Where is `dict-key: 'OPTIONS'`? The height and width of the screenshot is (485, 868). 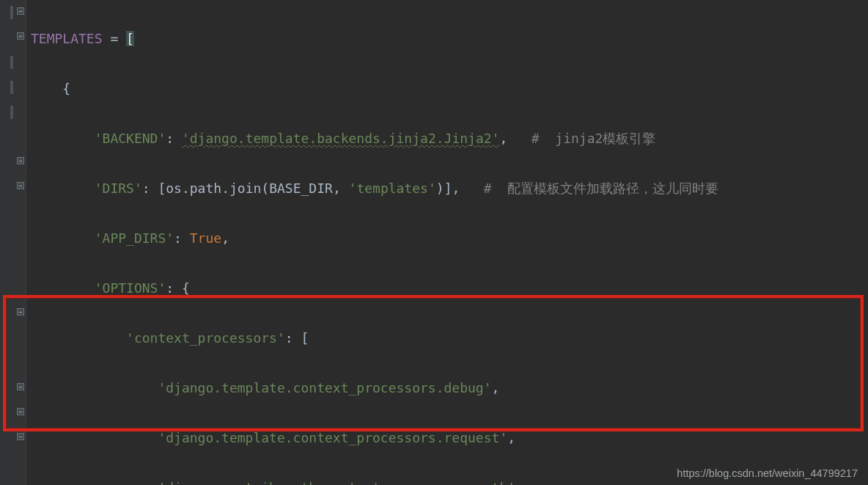
dict-key: 'OPTIONS' is located at coordinates (130, 288).